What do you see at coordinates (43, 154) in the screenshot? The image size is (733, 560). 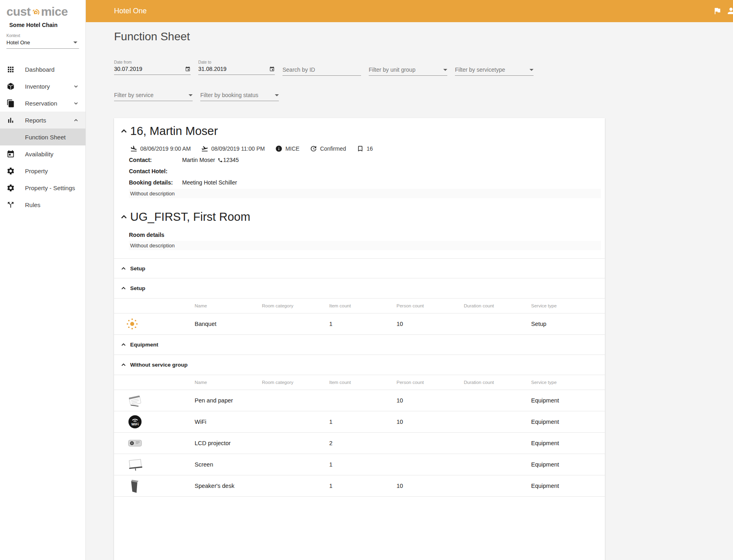 I see `sidebar-item-availability: Availability` at bounding box center [43, 154].